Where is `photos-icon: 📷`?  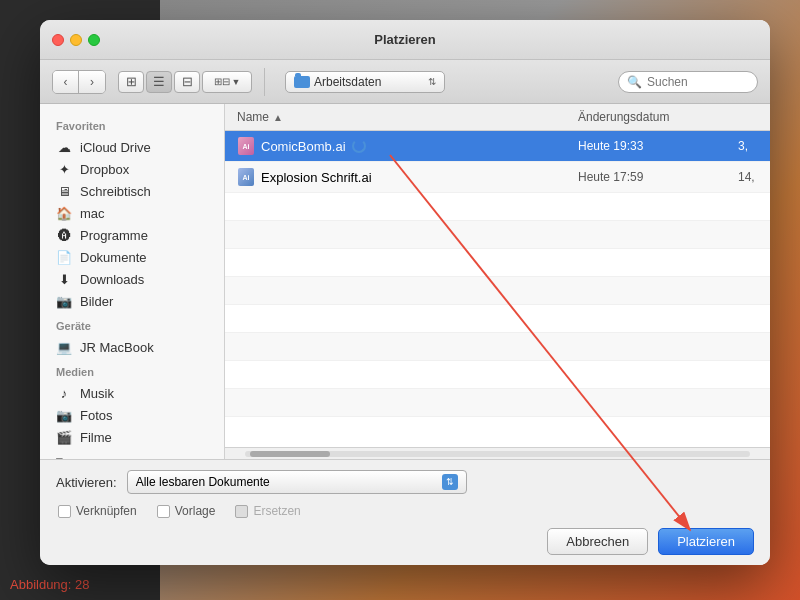 photos-icon: 📷 is located at coordinates (64, 301).